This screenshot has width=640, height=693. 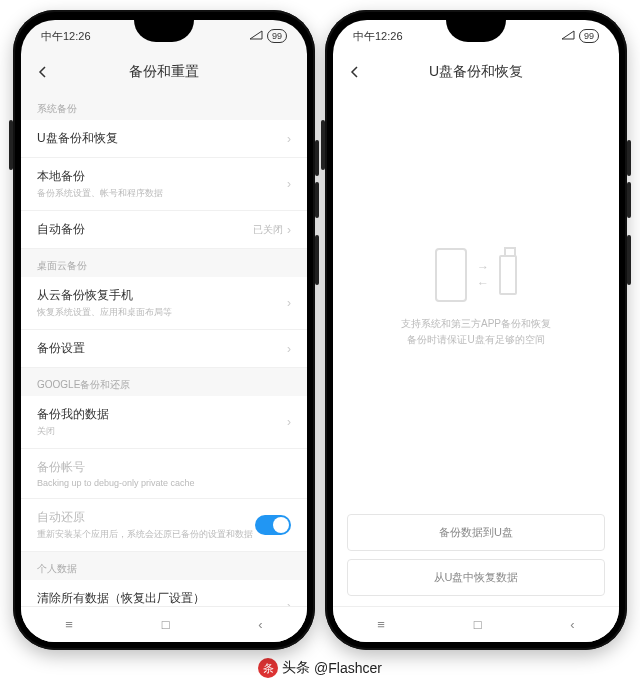 I want to click on phone-icon, so click(x=451, y=275).